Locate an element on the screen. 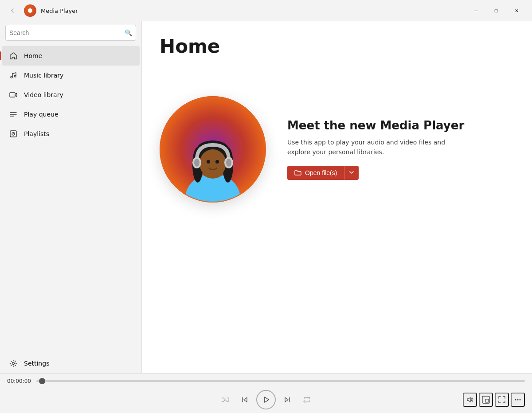  sidebar-label-video-library: Video library is located at coordinates (43, 95).